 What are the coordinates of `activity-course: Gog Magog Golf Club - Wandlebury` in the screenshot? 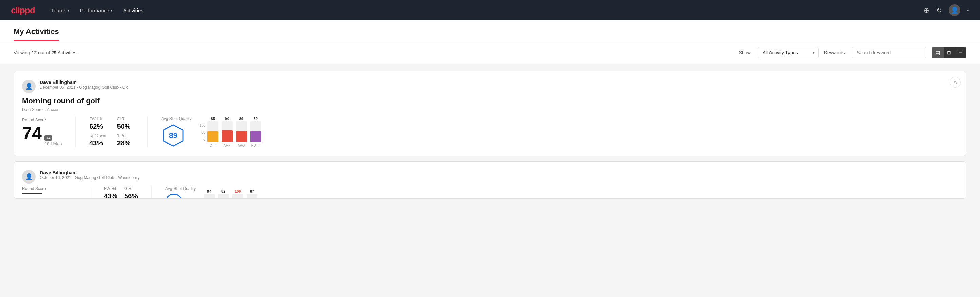 It's located at (107, 178).